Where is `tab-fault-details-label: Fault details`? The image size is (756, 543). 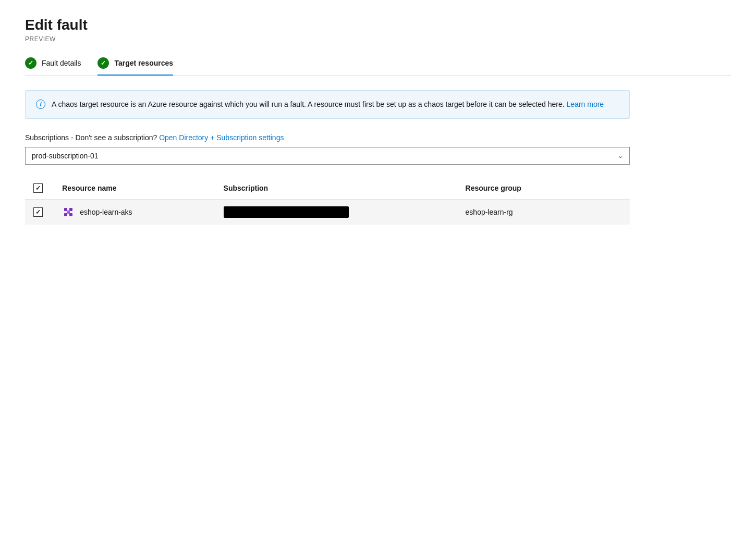
tab-fault-details-label: Fault details is located at coordinates (62, 63).